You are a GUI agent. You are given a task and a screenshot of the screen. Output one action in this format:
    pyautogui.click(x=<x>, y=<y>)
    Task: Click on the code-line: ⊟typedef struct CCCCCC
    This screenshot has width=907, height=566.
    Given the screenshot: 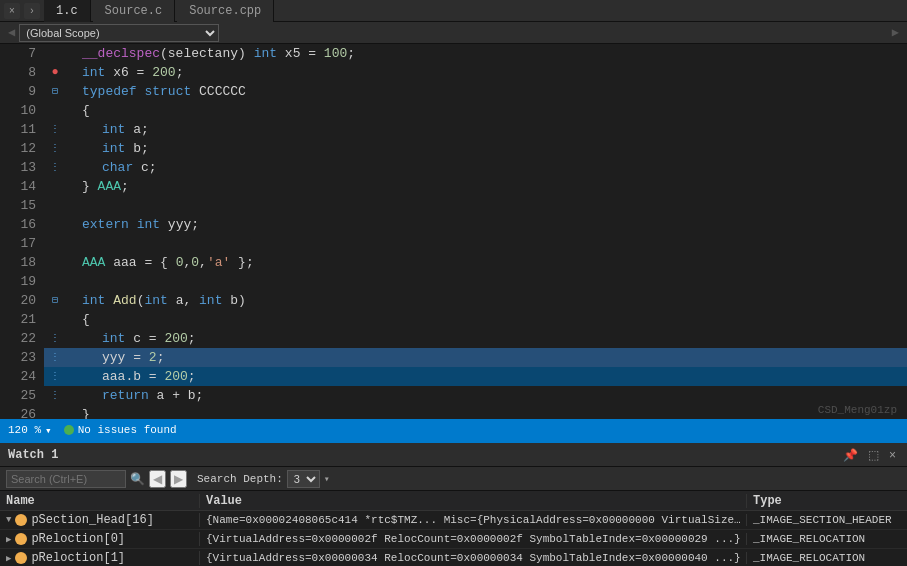 What is the action you would take?
    pyautogui.click(x=476, y=92)
    